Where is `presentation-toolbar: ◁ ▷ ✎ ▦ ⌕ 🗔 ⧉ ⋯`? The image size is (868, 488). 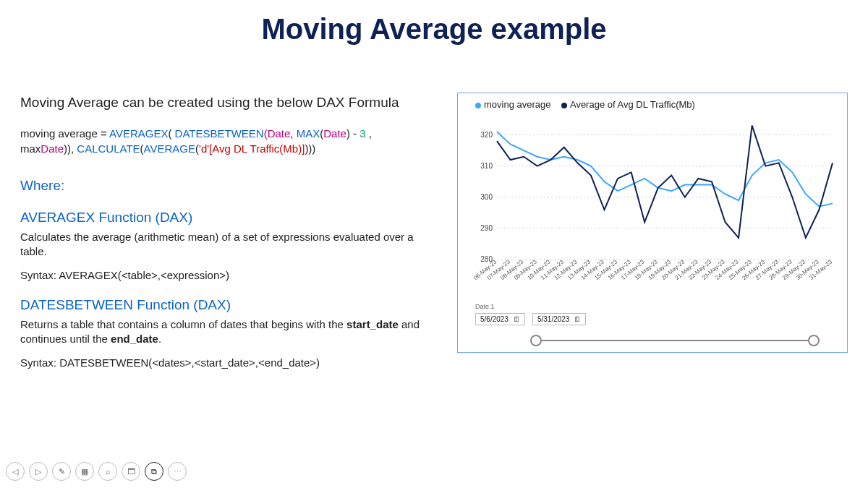 presentation-toolbar: ◁ ▷ ✎ ▦ ⌕ 🗔 ⧉ ⋯ is located at coordinates (96, 471).